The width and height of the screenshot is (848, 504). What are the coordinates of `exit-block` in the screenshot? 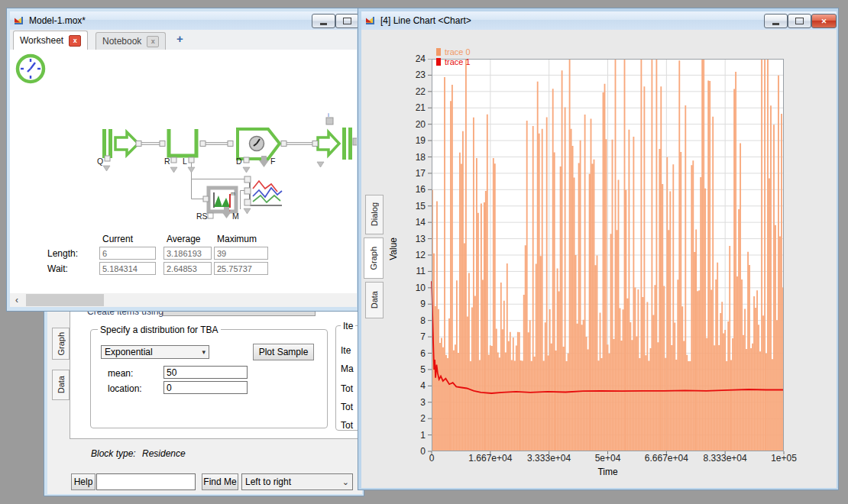 It's located at (338, 139).